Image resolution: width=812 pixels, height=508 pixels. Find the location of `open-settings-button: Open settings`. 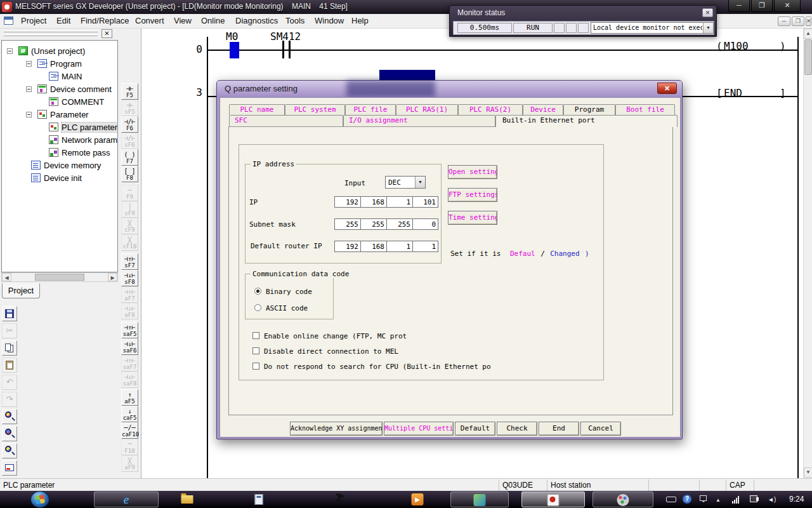

open-settings-button: Open settings is located at coordinates (473, 172).